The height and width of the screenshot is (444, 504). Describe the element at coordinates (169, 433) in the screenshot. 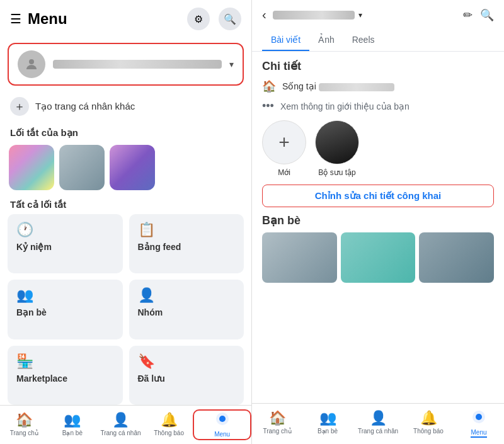

I see `nav-thong-bao-label: Thông báo` at that location.